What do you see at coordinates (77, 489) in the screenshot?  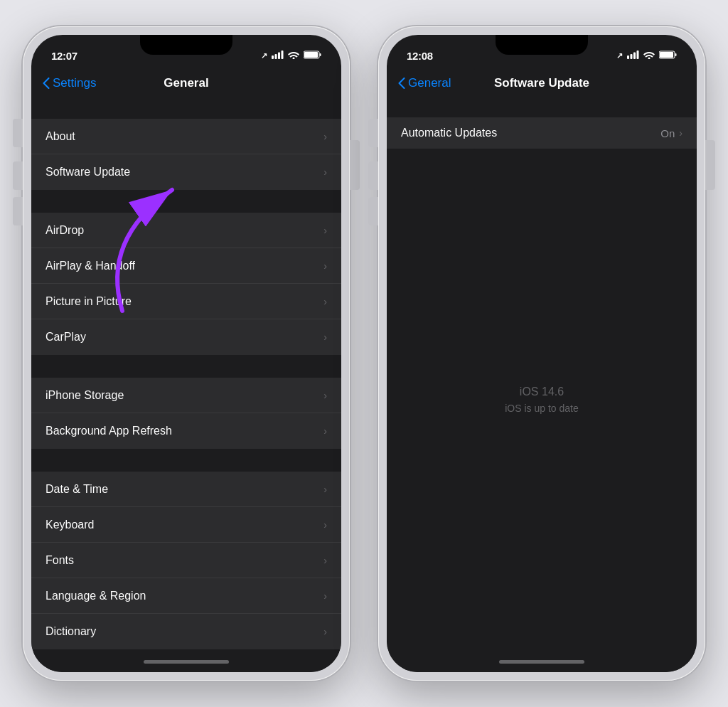 I see `item-label-datetime: Date & Time` at bounding box center [77, 489].